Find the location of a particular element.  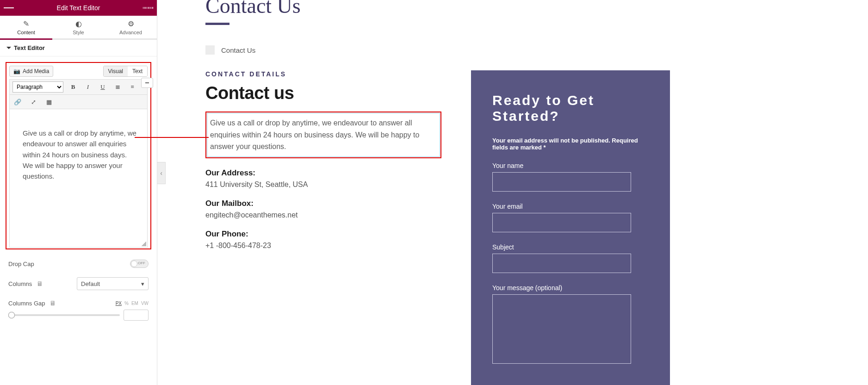

editor-insert-bar: 🔗 ⤢ ▦ is located at coordinates (79, 102).